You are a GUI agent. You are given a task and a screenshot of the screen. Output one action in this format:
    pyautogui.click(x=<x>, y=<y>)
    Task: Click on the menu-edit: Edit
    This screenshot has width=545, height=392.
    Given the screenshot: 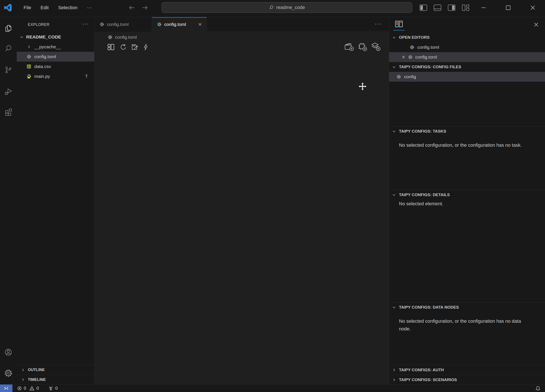 What is the action you would take?
    pyautogui.click(x=45, y=8)
    